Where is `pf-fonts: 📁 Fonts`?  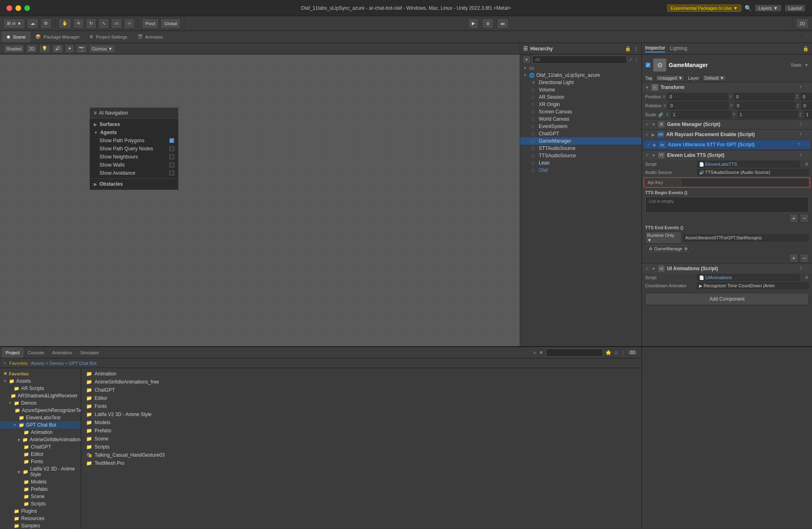
pf-fonts: 📁 Fonts is located at coordinates (361, 406).